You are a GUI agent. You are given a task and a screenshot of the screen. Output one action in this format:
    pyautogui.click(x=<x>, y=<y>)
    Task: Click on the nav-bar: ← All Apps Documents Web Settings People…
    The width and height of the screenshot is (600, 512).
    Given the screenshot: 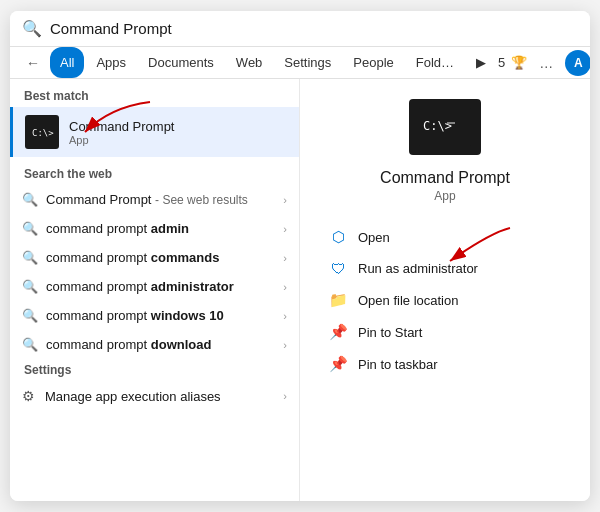 What is the action you would take?
    pyautogui.click(x=300, y=63)
    